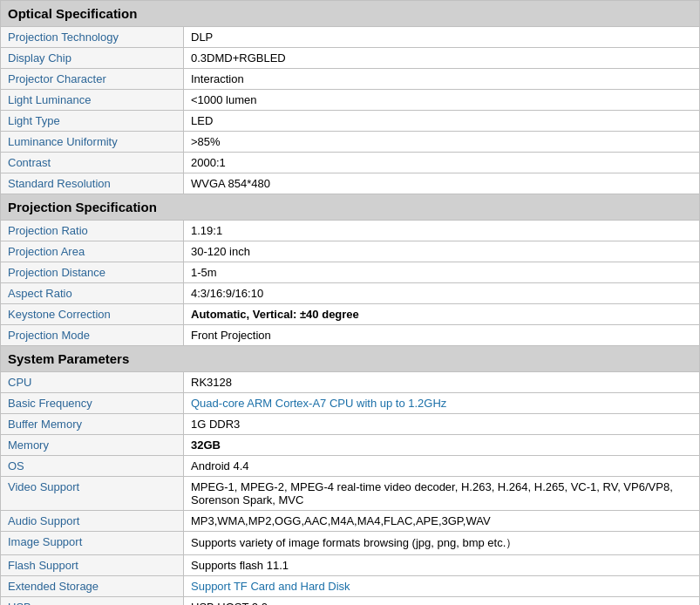 This screenshot has width=700, height=605. I want to click on row-label: Buffer Memory, so click(92, 425).